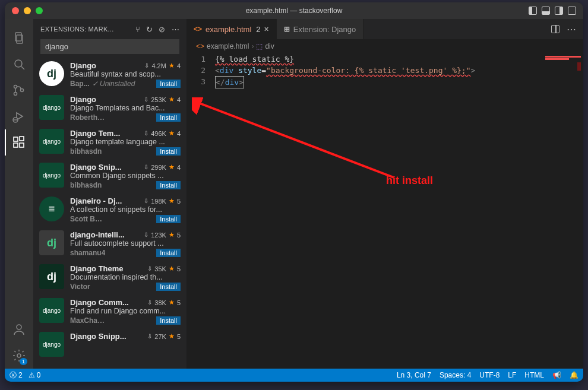 This screenshot has height=390, width=588. I want to click on split-editor-icon, so click(555, 29).